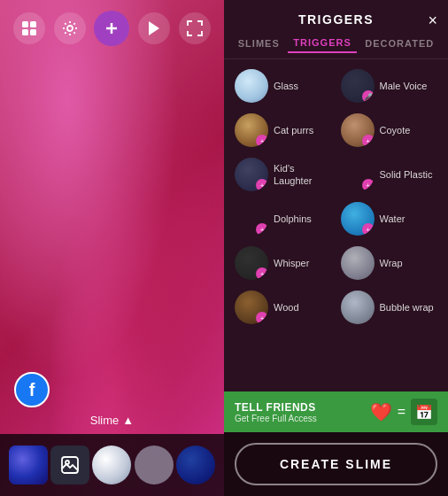  I want to click on trigger-name-water: Water, so click(393, 219).